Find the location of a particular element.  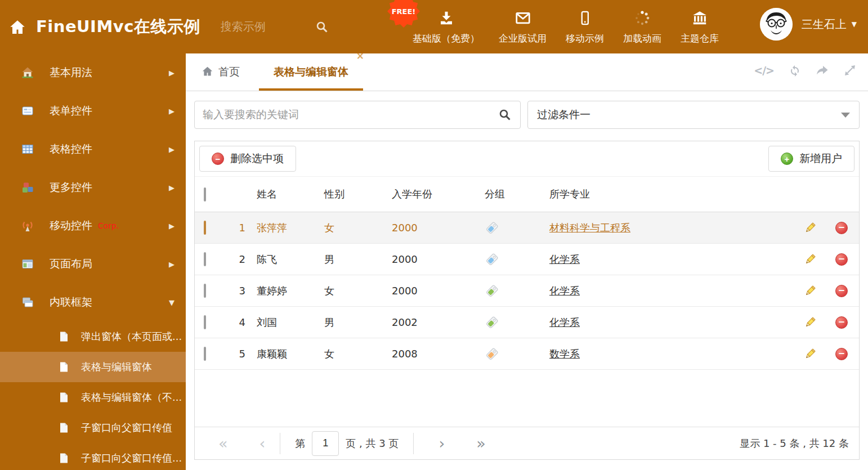

table-row: 4 刘国 男 2002 化学系 − is located at coordinates (527, 323).